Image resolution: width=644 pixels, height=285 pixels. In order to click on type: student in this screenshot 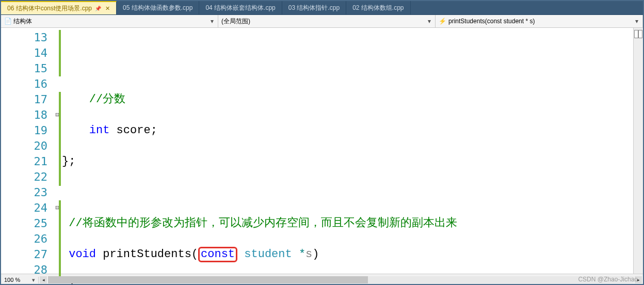, I will do `click(268, 254)`.